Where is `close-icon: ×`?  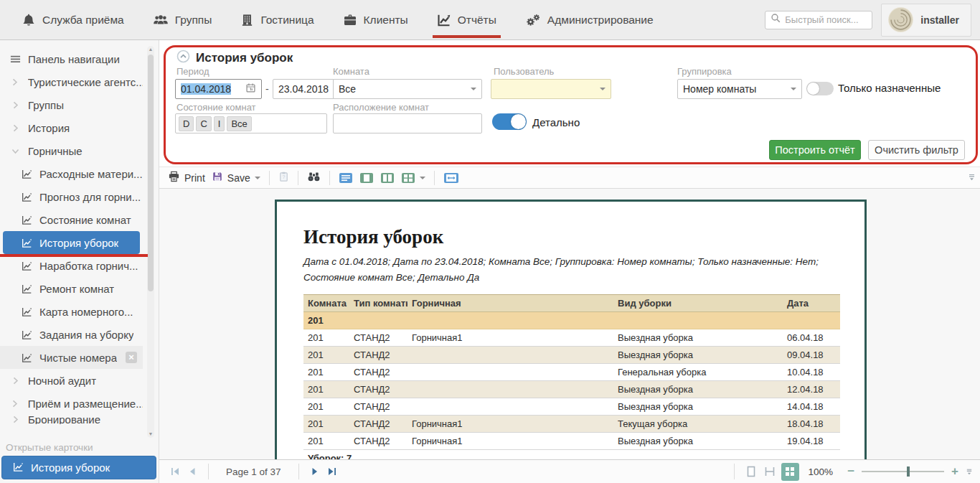 close-icon: × is located at coordinates (131, 357).